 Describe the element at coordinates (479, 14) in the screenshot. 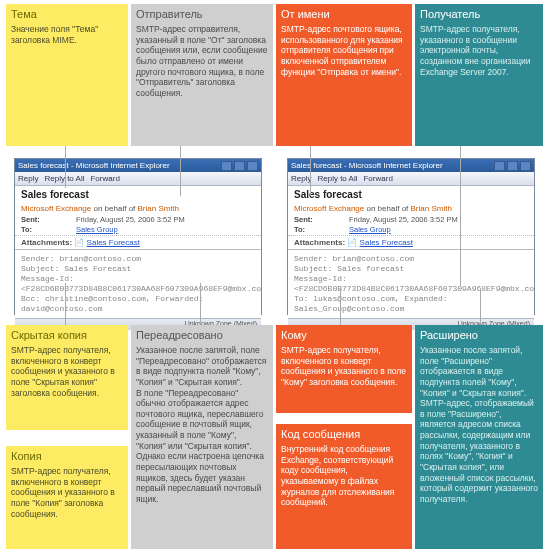

I see `box-poluchatel-title: Получатель` at that location.